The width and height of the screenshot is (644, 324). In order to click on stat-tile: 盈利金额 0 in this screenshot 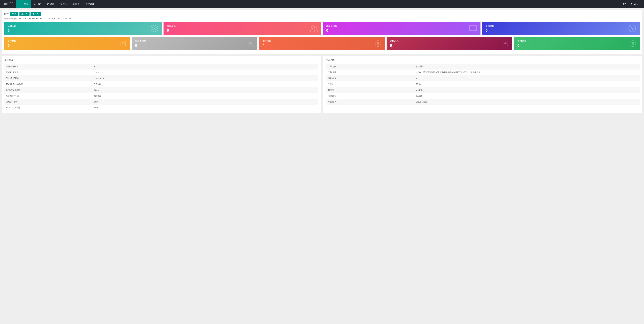, I will do `click(577, 43)`.